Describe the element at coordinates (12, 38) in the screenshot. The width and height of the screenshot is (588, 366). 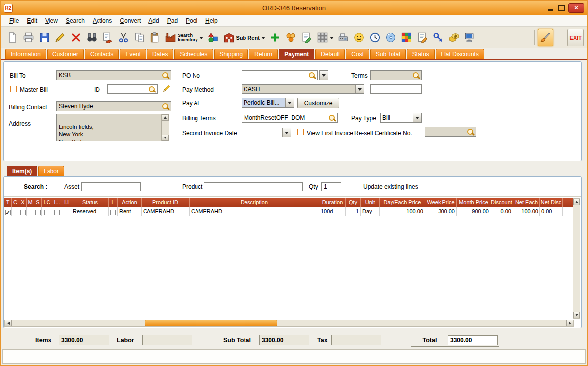
I see `new-document-button` at that location.